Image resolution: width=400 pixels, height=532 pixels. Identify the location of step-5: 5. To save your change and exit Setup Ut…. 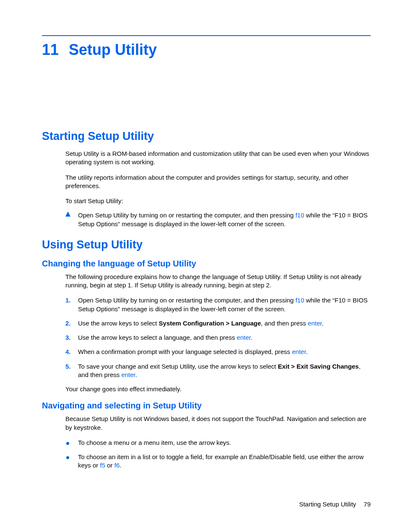
(218, 371).